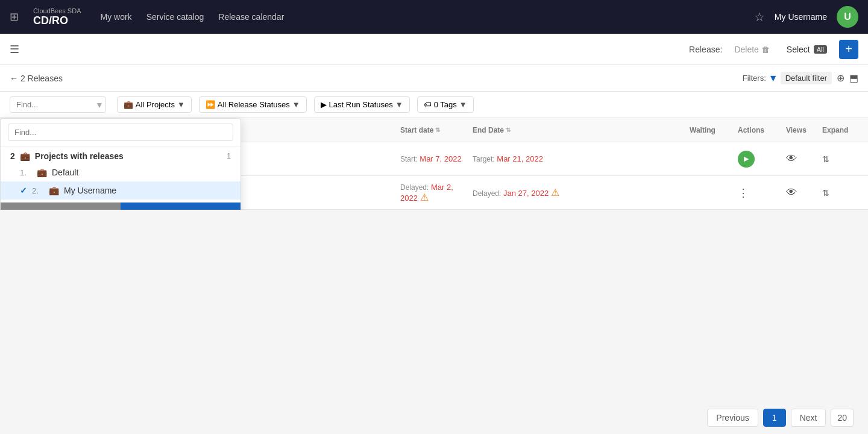 The image size is (868, 434). I want to click on release-label: Release:, so click(705, 49).